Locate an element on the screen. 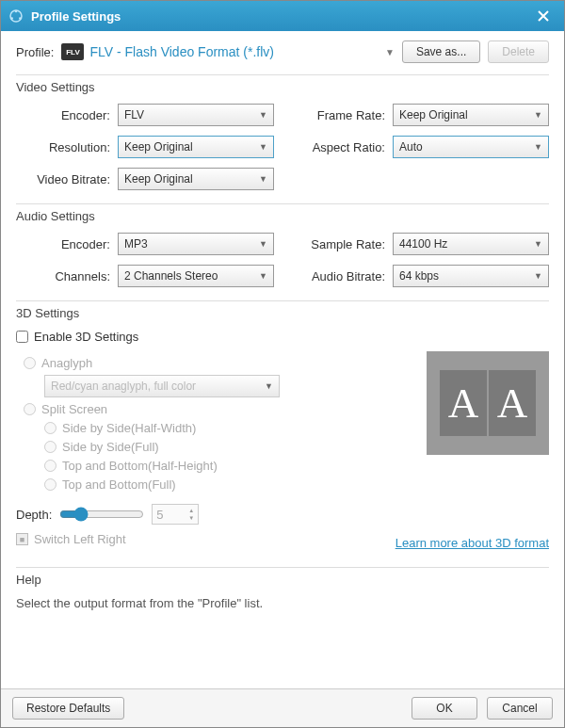 This screenshot has width=565, height=728. tab-full-radio is located at coordinates (51, 484).